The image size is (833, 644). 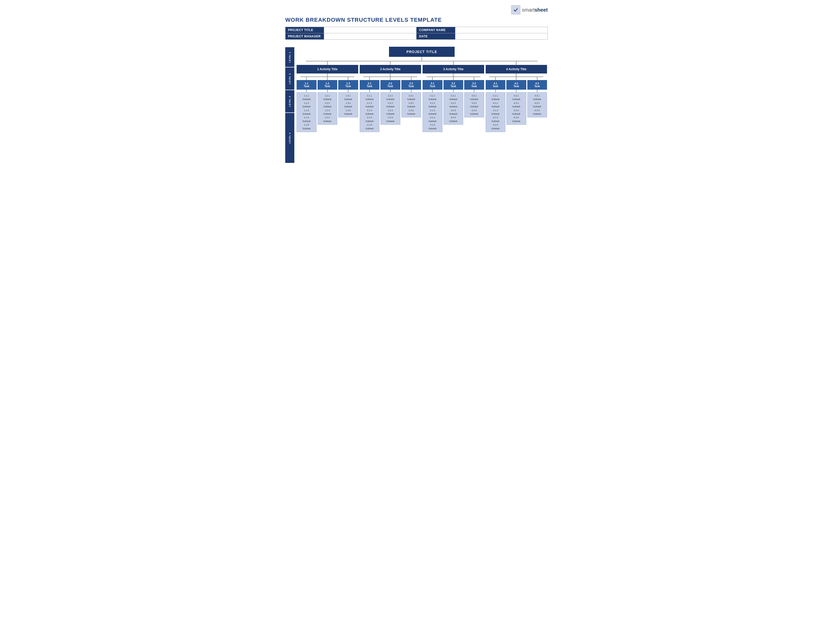 What do you see at coordinates (453, 105) in the screenshot?
I see `a3-tasks: 3.1Task 3.1.1Subtask3.1.2Subtask3.1.3Sub…` at bounding box center [453, 105].